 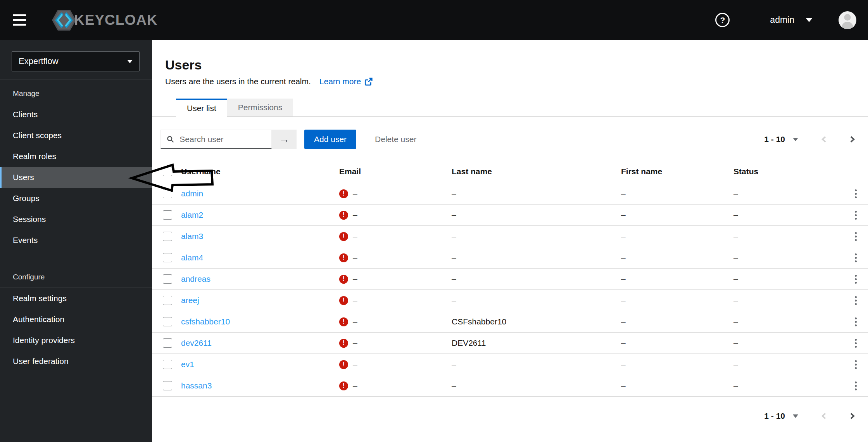 What do you see at coordinates (76, 156) in the screenshot?
I see `sidebar-item: Realm roles` at bounding box center [76, 156].